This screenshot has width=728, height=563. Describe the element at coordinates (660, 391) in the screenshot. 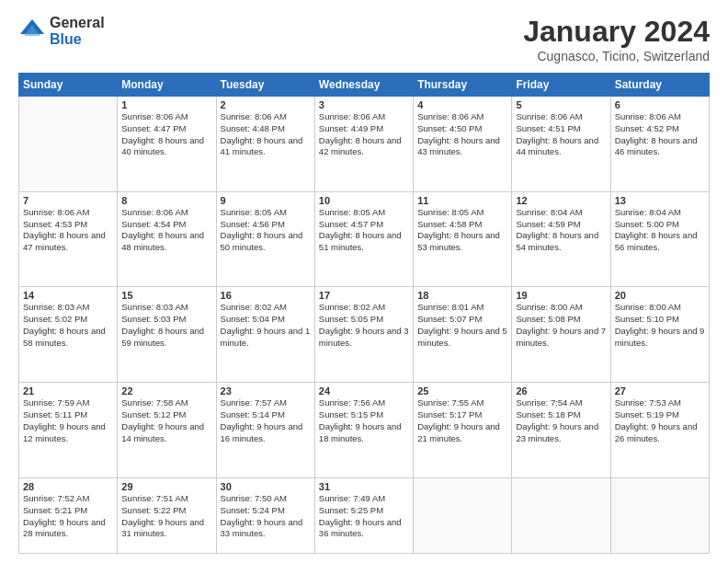

I see `day-number: 27` at that location.